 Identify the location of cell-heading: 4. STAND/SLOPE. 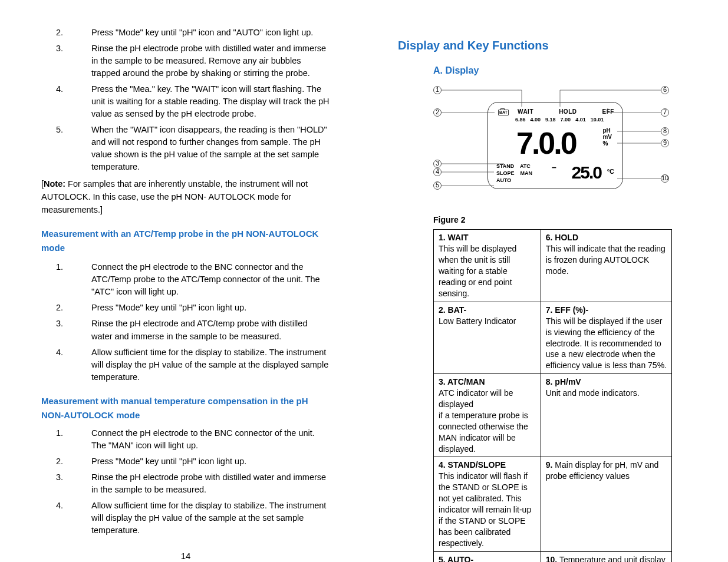
(472, 465).